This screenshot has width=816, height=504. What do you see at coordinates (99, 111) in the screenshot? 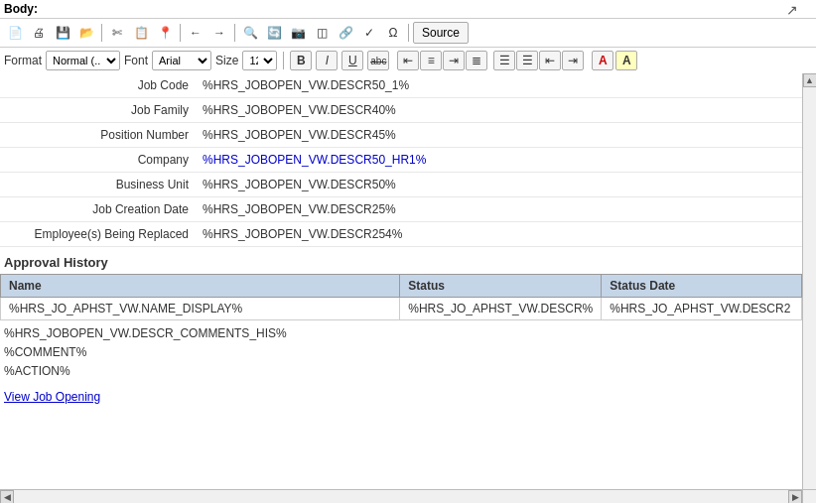
I see `field-label-1: Job Family` at bounding box center [99, 111].